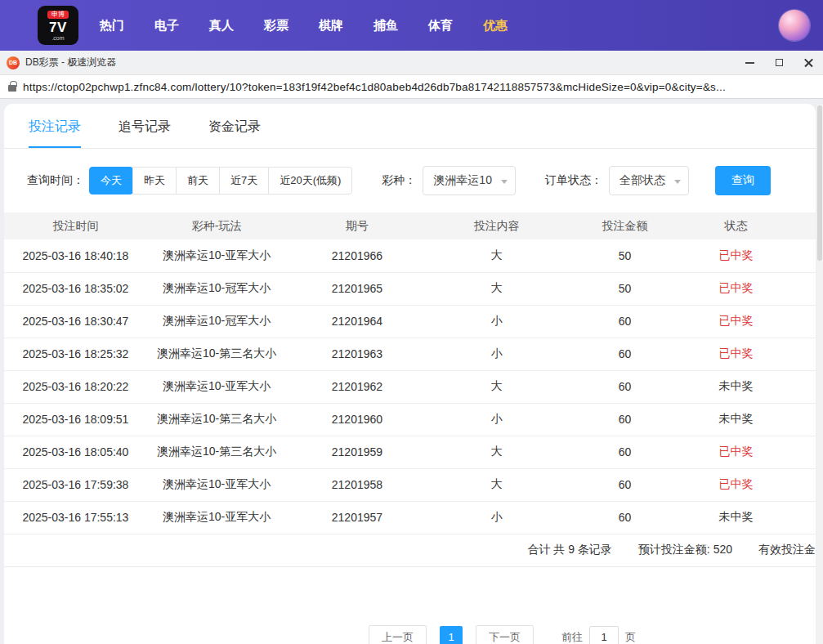 This screenshot has width=823, height=644. I want to click on summary-valid: 有效投注金额, so click(787, 550).